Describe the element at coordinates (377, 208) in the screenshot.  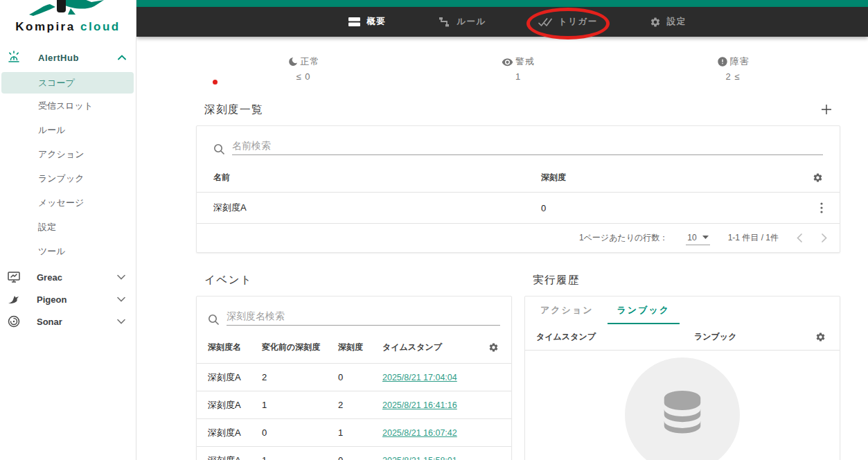
I see `severity-row-name: 深刻度A` at that location.